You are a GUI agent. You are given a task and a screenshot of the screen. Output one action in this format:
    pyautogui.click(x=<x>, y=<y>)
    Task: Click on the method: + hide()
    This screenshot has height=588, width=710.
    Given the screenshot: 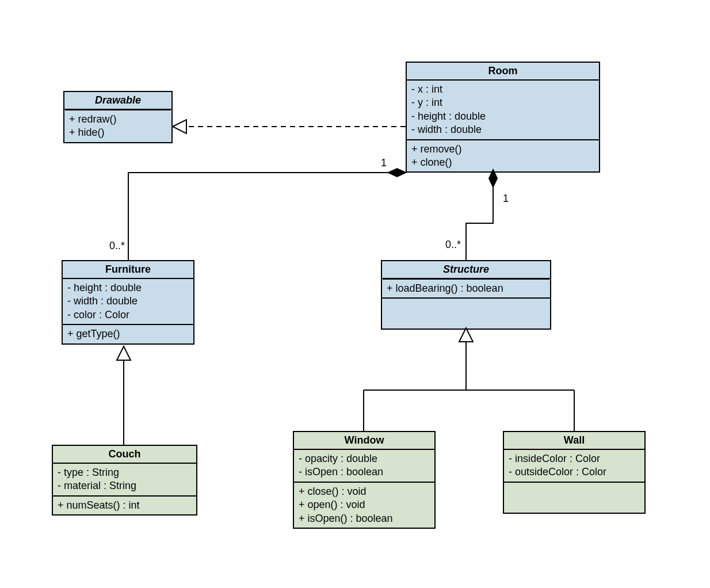 What is the action you would take?
    pyautogui.click(x=118, y=132)
    